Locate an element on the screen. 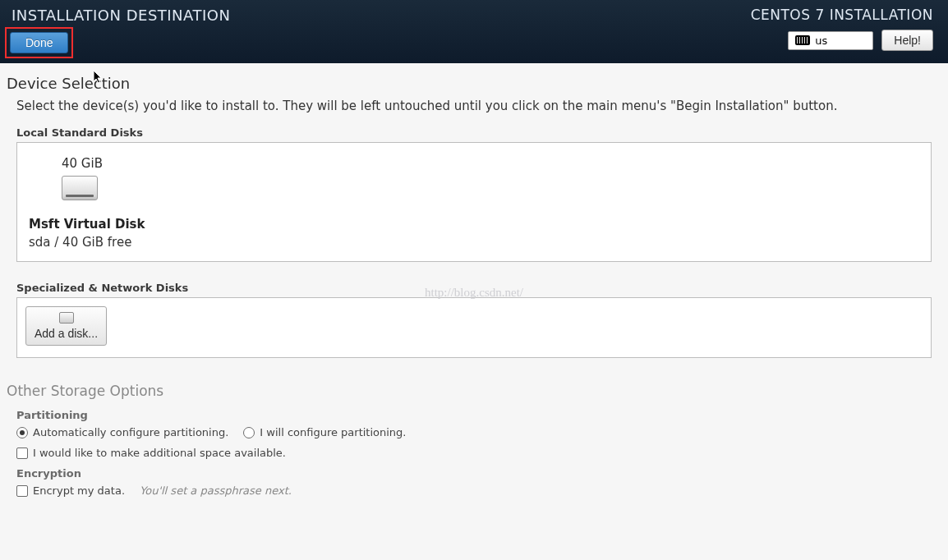  encrypt-label: Encrypt my data. is located at coordinates (79, 491).